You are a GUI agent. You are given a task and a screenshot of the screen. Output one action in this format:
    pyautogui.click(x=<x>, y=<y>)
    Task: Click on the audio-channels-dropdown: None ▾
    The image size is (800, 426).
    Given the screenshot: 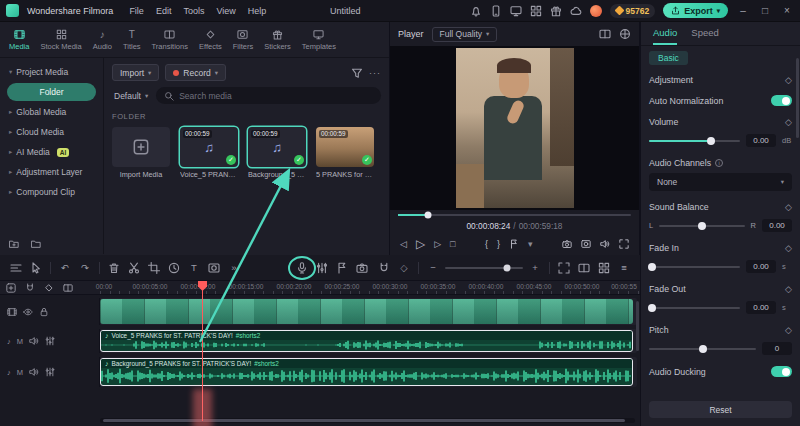 What is the action you would take?
    pyautogui.click(x=720, y=182)
    